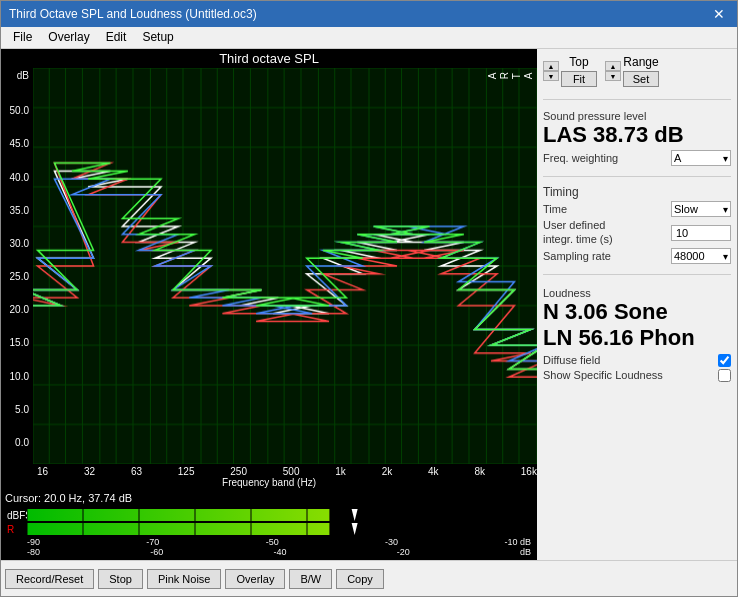 The width and height of the screenshot is (738, 597). I want to click on top-range-controls: ▲ ▼ Top Fit ▲ ▼ Range S, so click(637, 71).